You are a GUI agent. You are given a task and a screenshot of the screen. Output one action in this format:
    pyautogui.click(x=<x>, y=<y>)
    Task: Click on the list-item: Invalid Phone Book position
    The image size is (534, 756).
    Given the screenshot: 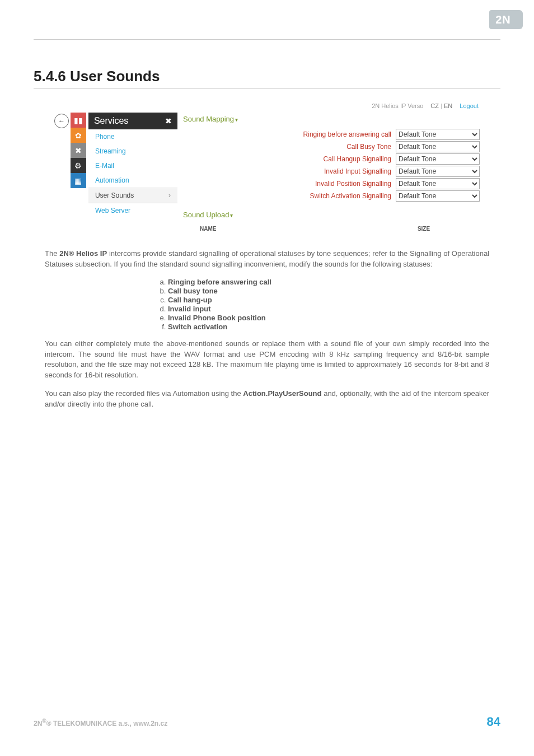 What is the action you would take?
    pyautogui.click(x=329, y=318)
    